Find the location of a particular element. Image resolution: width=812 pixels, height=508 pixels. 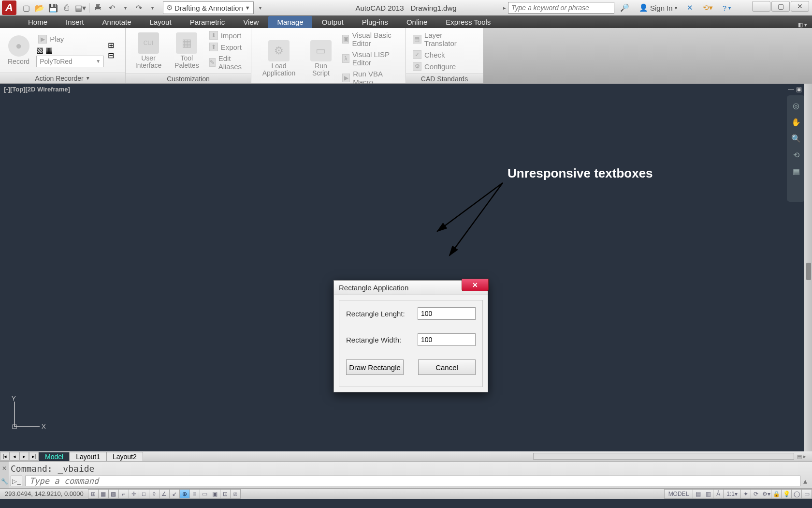

import-button: ⬇Import is located at coordinates (227, 35).